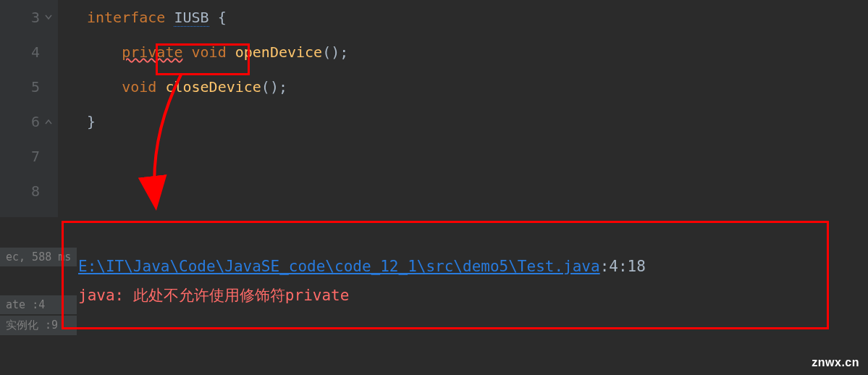  I want to click on file-path-link: E:\IT\Java\Code\JavaSE_code\code_12_1\sr…, so click(339, 266).